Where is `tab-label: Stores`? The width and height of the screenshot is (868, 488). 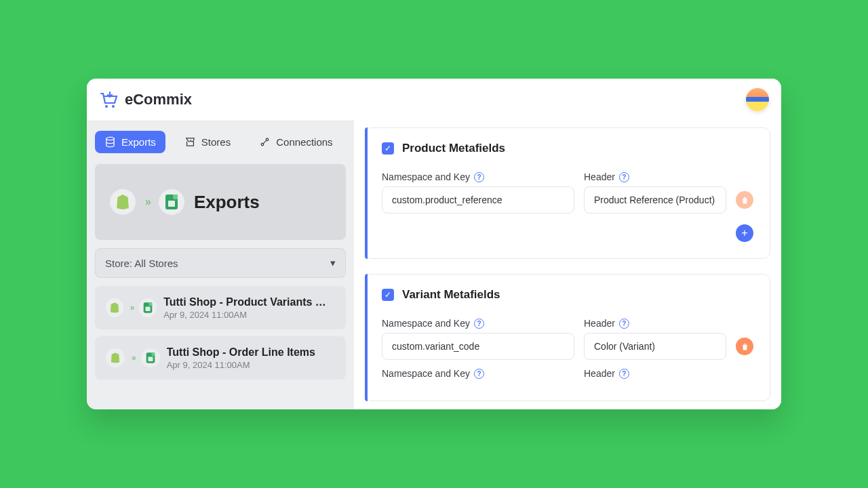 tab-label: Stores is located at coordinates (216, 142).